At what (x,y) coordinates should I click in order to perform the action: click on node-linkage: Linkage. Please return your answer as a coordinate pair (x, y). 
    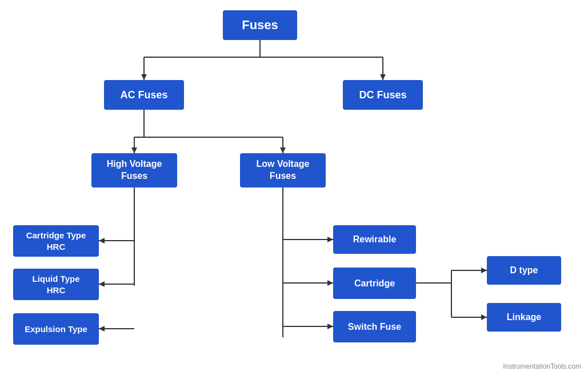
    Looking at the image, I should click on (524, 317).